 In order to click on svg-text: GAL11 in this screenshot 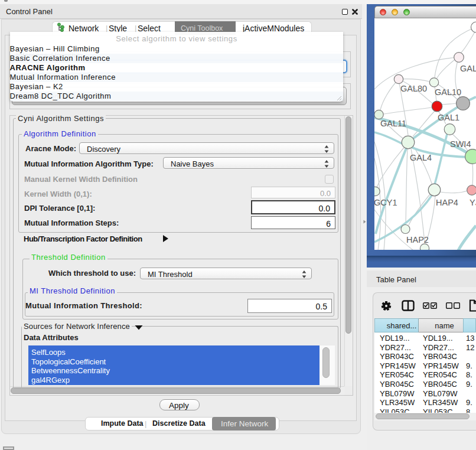, I will do `click(393, 123)`.